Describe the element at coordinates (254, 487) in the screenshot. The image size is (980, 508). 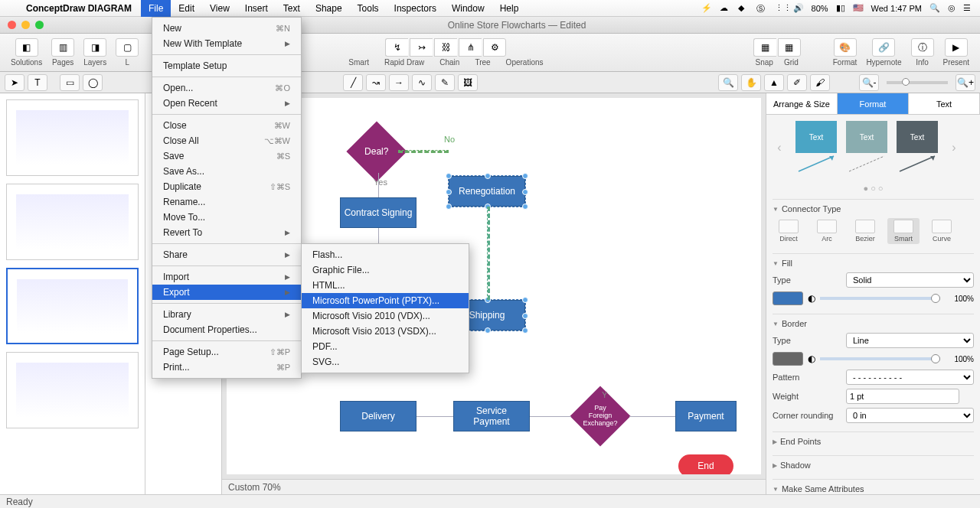
I see `zoom-label: Custom 70%` at that location.